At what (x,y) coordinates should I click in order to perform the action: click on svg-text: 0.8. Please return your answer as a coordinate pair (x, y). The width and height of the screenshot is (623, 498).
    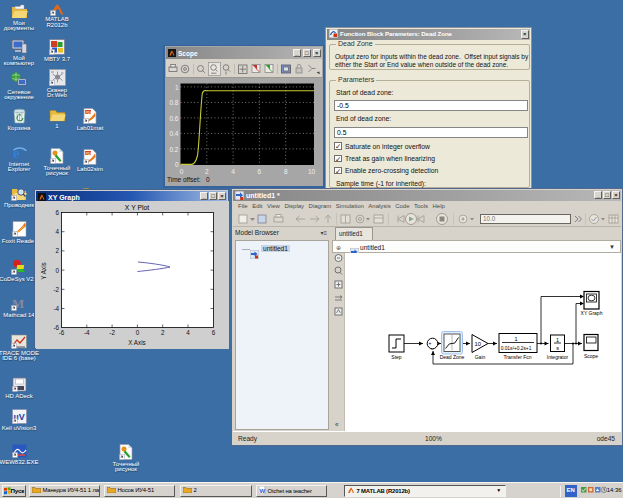
    Looking at the image, I should click on (174, 102).